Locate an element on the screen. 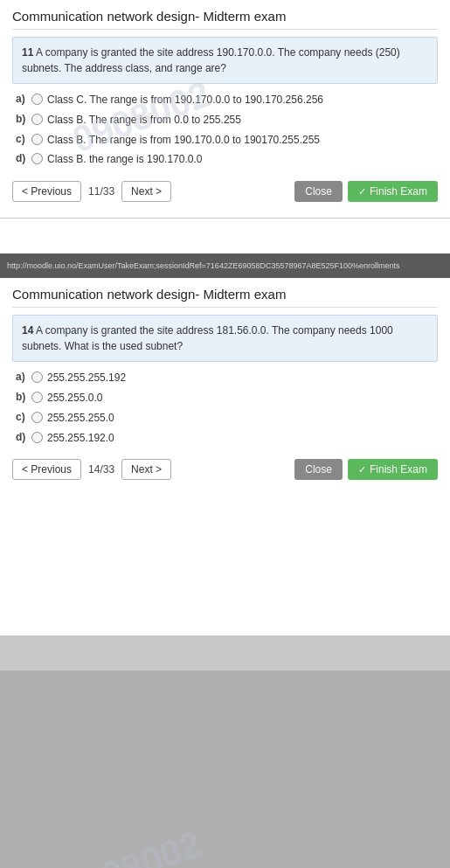  bottom-option-a-label: a) is located at coordinates (24, 377).